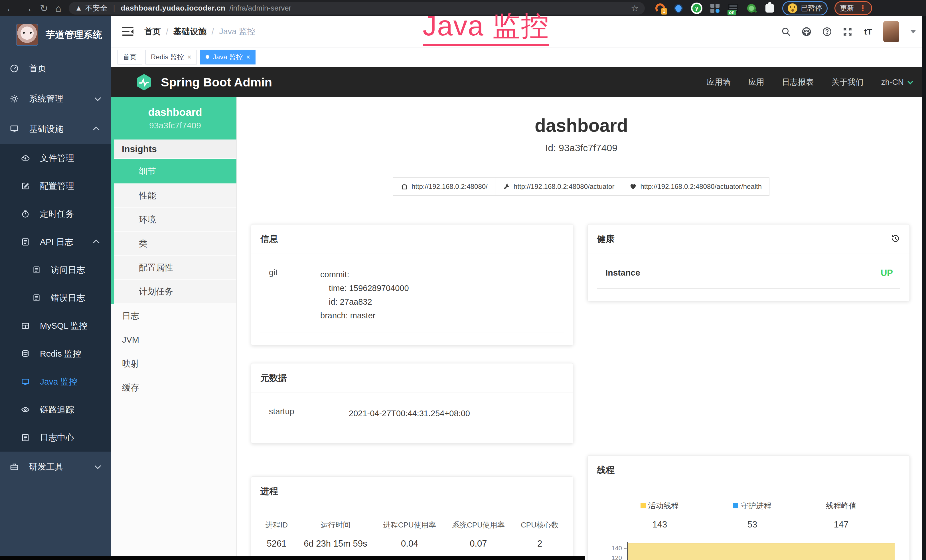 Image resolution: width=926 pixels, height=560 pixels. What do you see at coordinates (57, 214) in the screenshot?
I see `sidebar-item-label: 定时任务` at bounding box center [57, 214].